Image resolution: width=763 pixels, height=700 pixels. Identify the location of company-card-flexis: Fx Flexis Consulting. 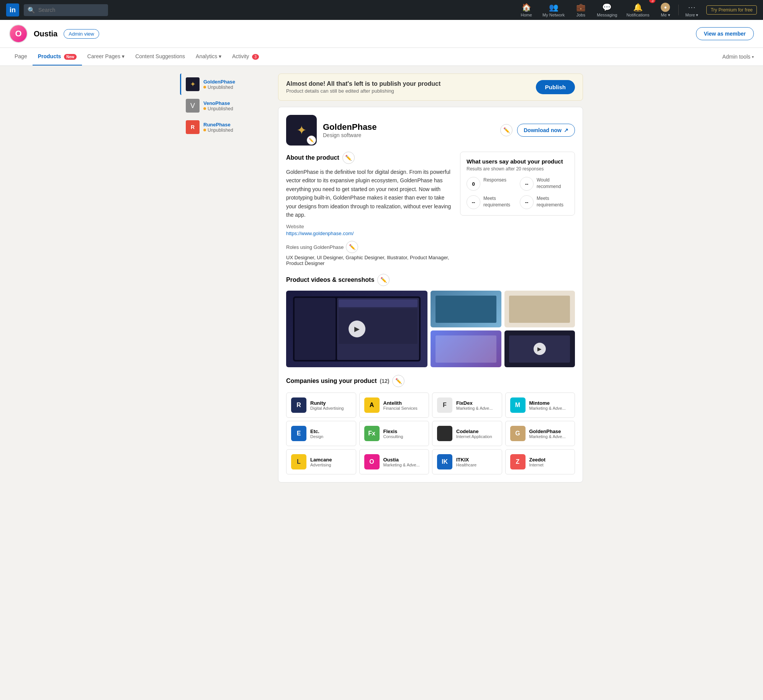
(395, 433).